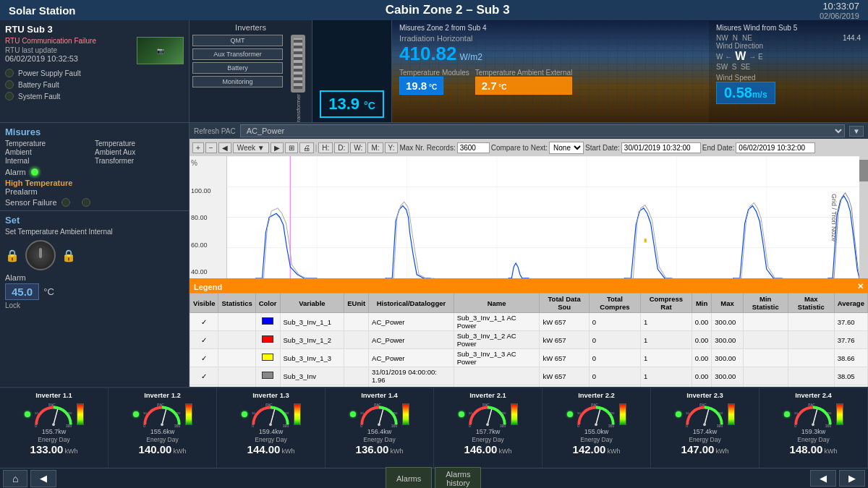 The width and height of the screenshot is (868, 488). I want to click on datetime: 10:33:07 02/06/2019, so click(839, 10).